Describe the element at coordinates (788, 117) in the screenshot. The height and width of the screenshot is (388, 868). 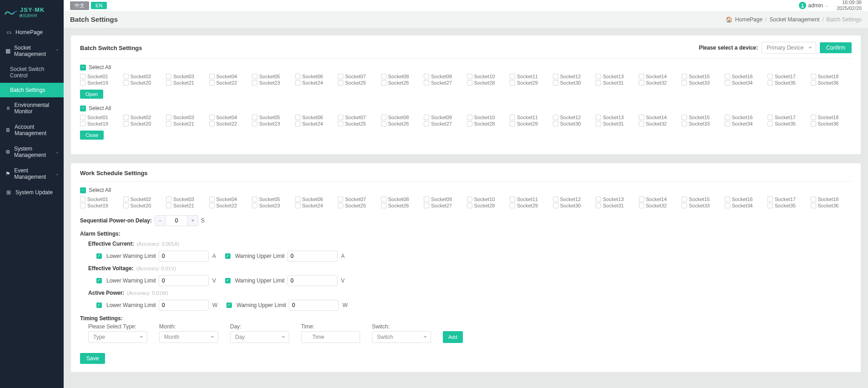
I see `socket-checkbox: Socket17` at that location.